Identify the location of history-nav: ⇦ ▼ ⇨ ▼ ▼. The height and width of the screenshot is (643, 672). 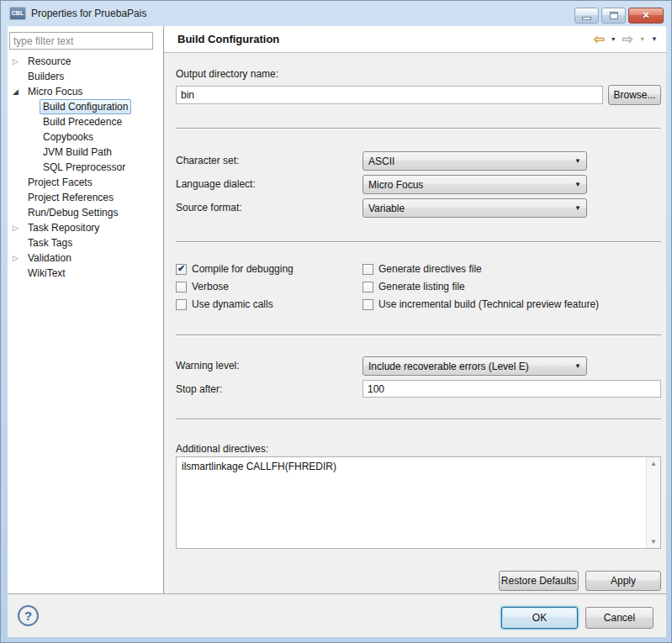
(626, 39).